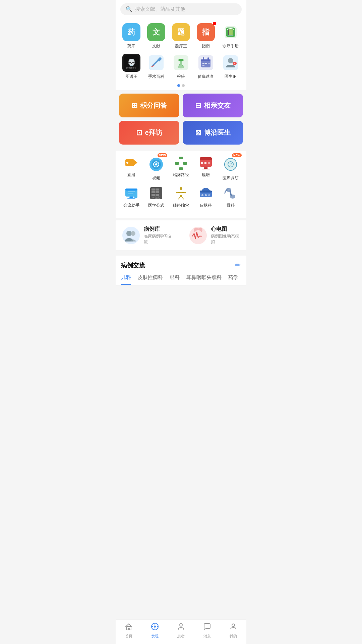 The height and width of the screenshot is (644, 362). Describe the element at coordinates (215, 23) in the screenshot. I see `zhinan-badge` at that location.